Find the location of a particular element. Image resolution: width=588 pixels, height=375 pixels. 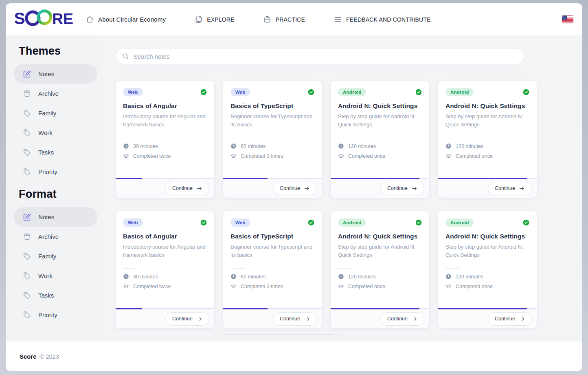

nav-item-feedback-and-contribute: FEEDBACK AND CONTRIBUTE is located at coordinates (382, 20).